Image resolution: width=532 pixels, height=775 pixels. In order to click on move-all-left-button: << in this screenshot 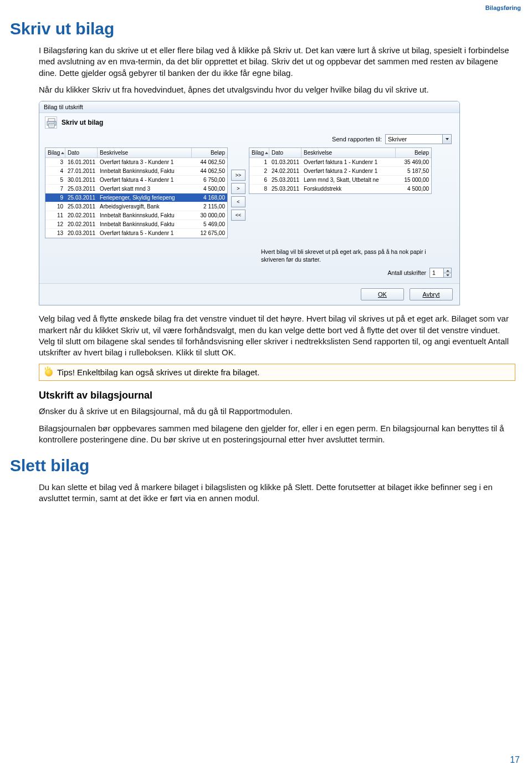, I will do `click(238, 215)`.